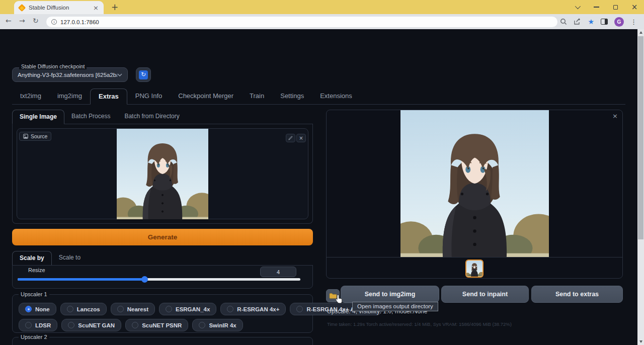 The height and width of the screenshot is (345, 644). Describe the element at coordinates (143, 75) in the screenshot. I see `refresh-icon: ↻` at that location.